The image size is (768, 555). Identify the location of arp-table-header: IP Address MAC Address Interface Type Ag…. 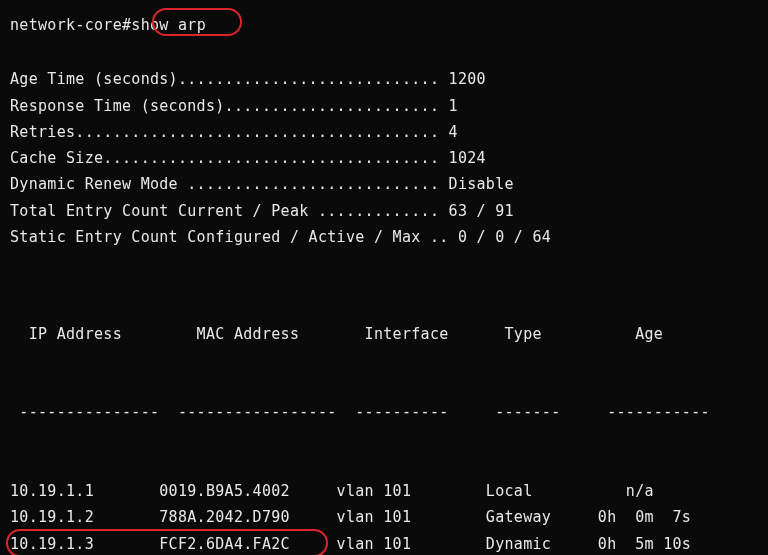
(384, 334).